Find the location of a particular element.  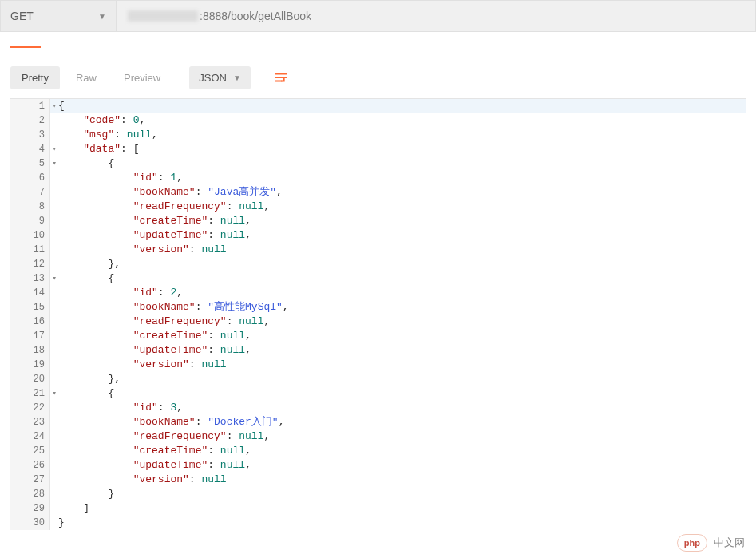

code-content: }, is located at coordinates (398, 264).